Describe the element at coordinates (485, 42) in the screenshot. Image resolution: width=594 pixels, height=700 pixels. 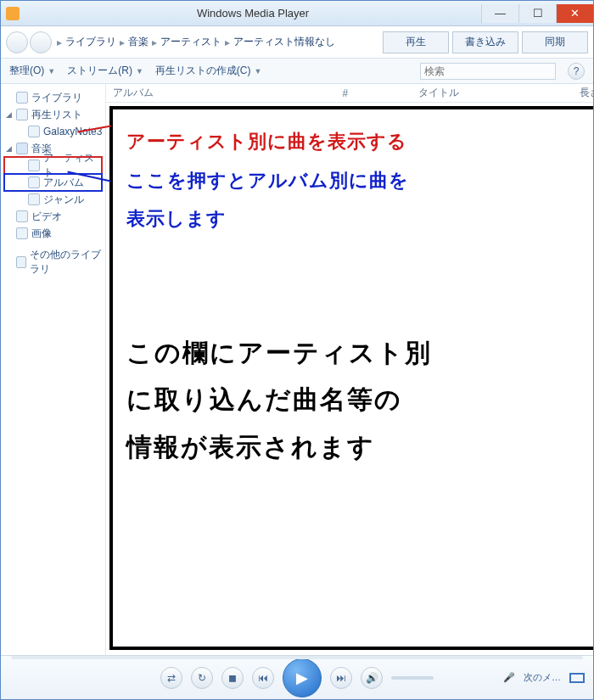
I see `mode-tabs: 再生 書き込み 同期` at that location.